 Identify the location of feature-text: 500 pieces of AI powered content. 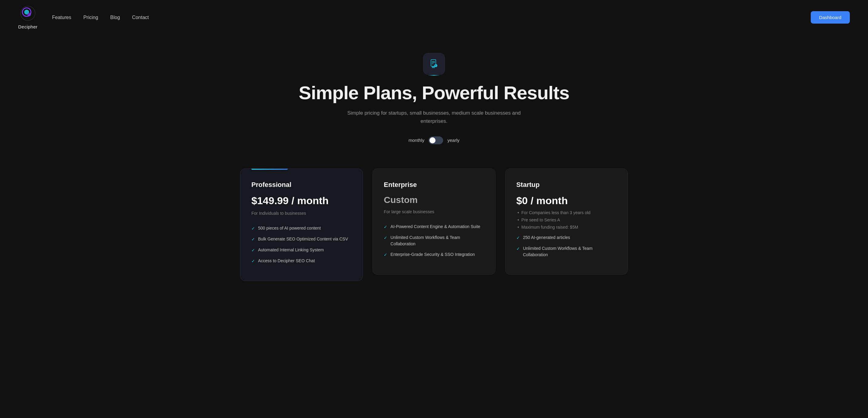
(289, 228).